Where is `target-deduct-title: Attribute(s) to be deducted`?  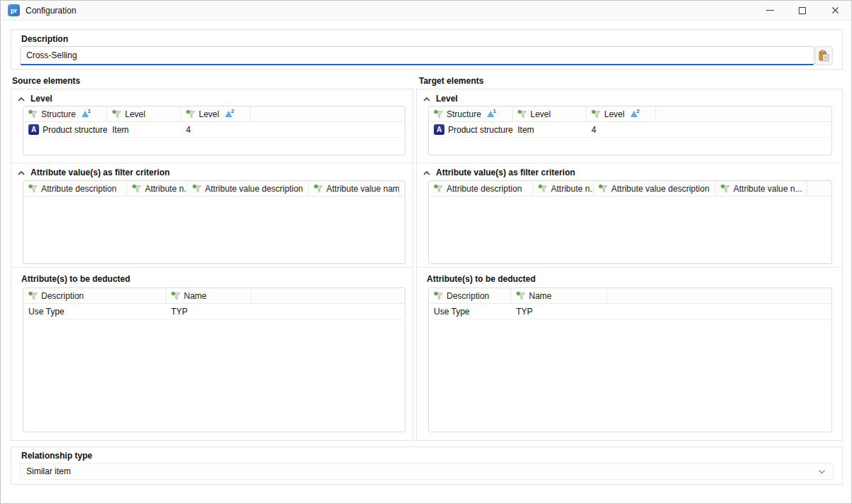 target-deduct-title: Attribute(s) to be deducted is located at coordinates (481, 279).